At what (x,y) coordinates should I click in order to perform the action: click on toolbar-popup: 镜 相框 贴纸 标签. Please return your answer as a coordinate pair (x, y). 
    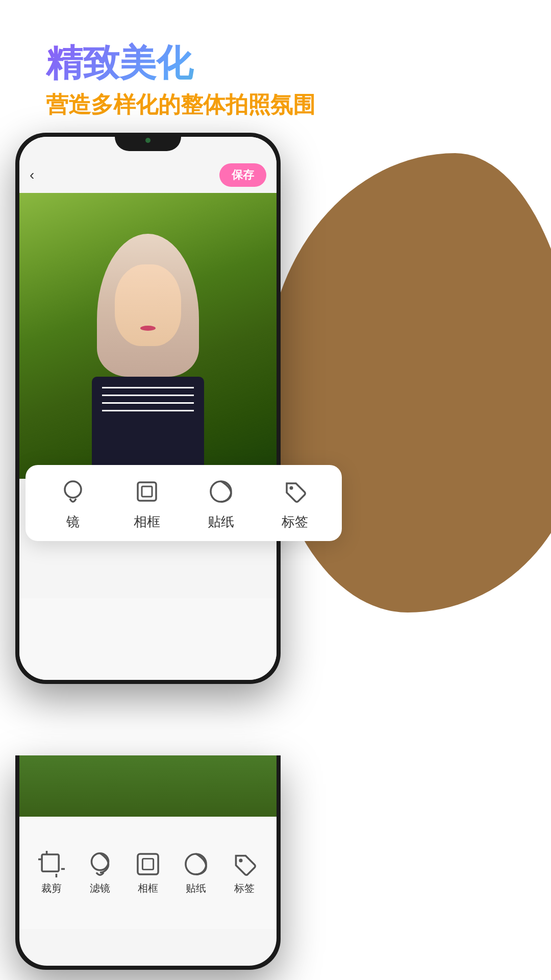
    Looking at the image, I should click on (184, 503).